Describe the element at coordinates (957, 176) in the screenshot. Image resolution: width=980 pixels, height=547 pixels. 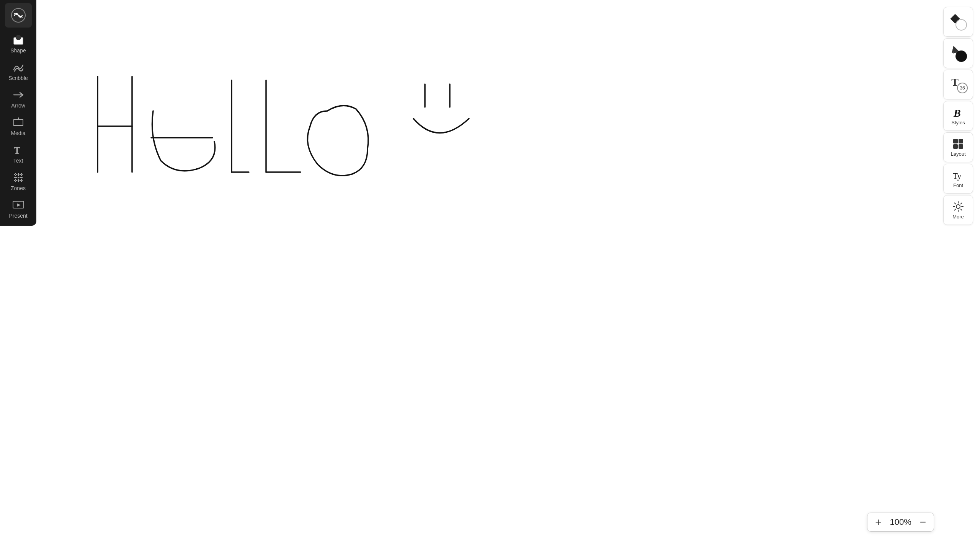
I see `svg-text: Ty` at that location.